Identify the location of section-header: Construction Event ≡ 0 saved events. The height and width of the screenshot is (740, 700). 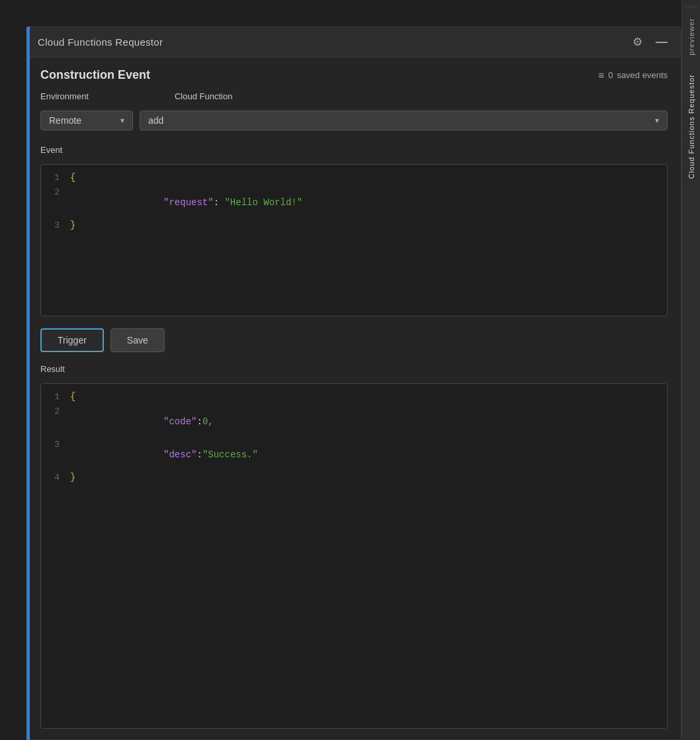
(354, 75).